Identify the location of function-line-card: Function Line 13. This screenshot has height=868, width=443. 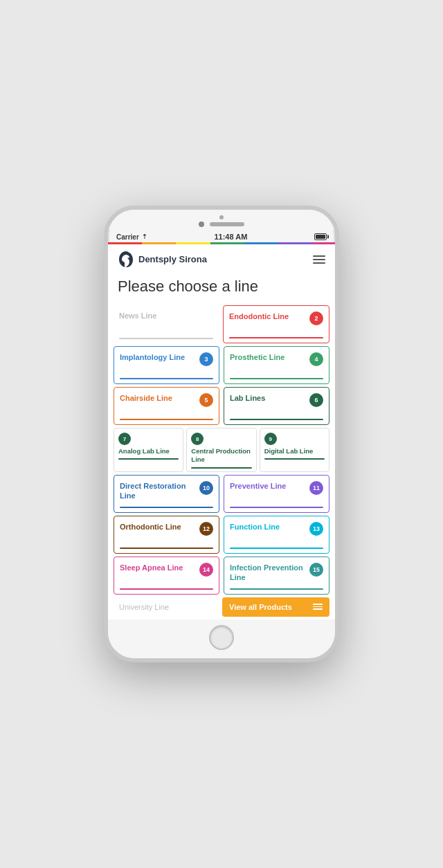
(277, 534).